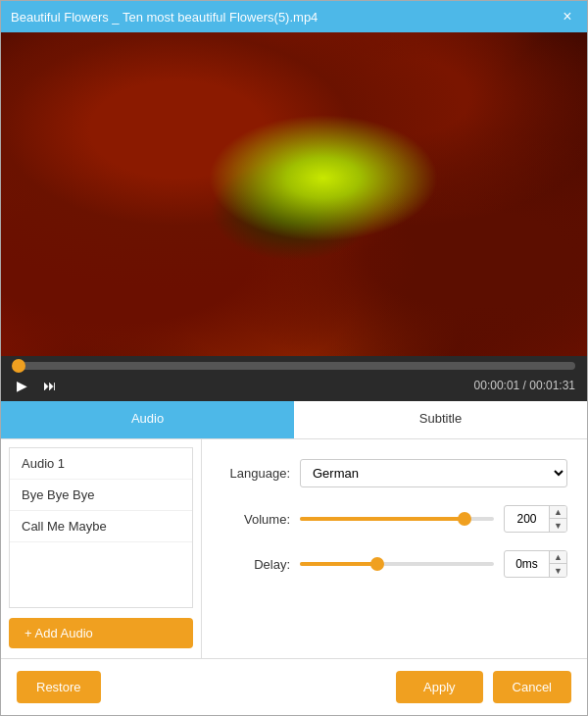  I want to click on list-item: Call Me Maybe, so click(101, 527).